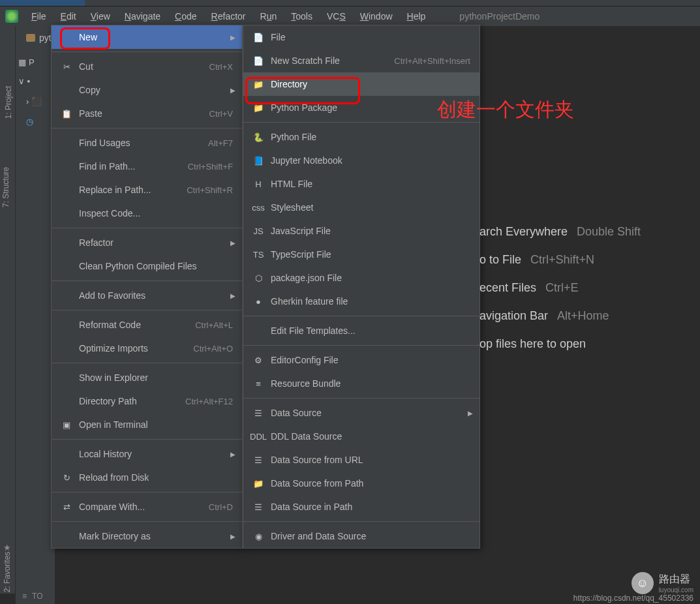 The width and height of the screenshot is (700, 604). I want to click on menu-shortcut: Ctrl+D, so click(221, 507).